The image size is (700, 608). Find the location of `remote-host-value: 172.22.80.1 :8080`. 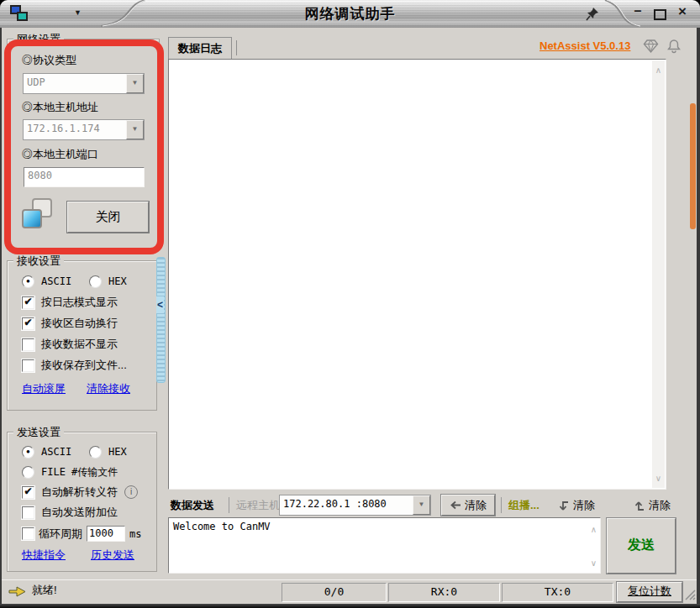

remote-host-value: 172.22.80.1 :8080 is located at coordinates (346, 506).